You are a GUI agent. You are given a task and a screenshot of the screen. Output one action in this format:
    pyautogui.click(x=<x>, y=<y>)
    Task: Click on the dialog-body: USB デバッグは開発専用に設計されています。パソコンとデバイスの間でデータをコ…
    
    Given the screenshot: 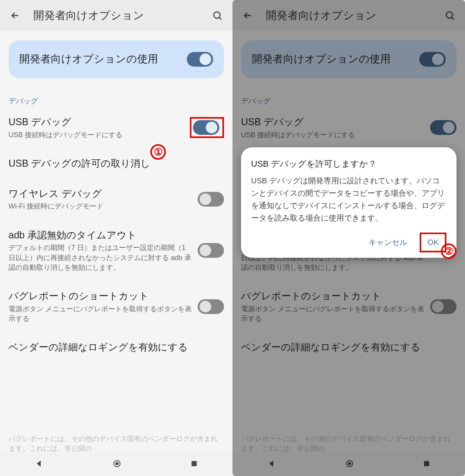 What is the action you would take?
    pyautogui.click(x=349, y=199)
    